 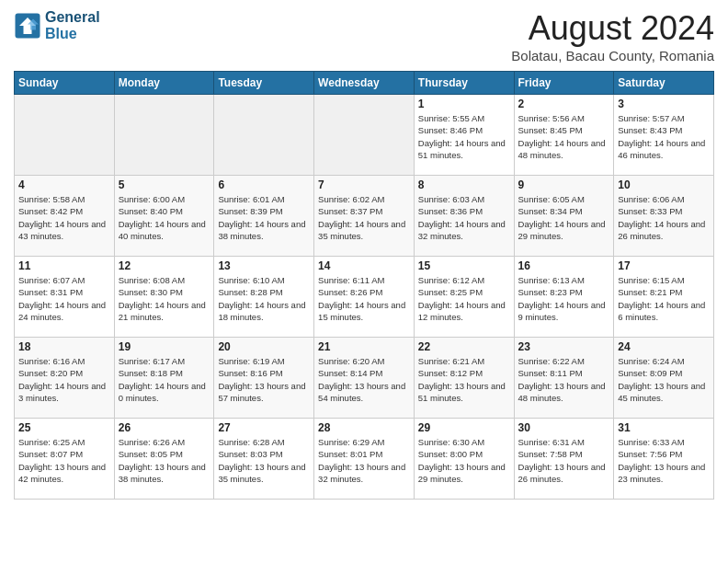 What do you see at coordinates (64, 459) in the screenshot?
I see `calendar-day-cell: 25Sunrise: 6:25 AMSunset: 8:07 PMDayligh…` at bounding box center [64, 459].